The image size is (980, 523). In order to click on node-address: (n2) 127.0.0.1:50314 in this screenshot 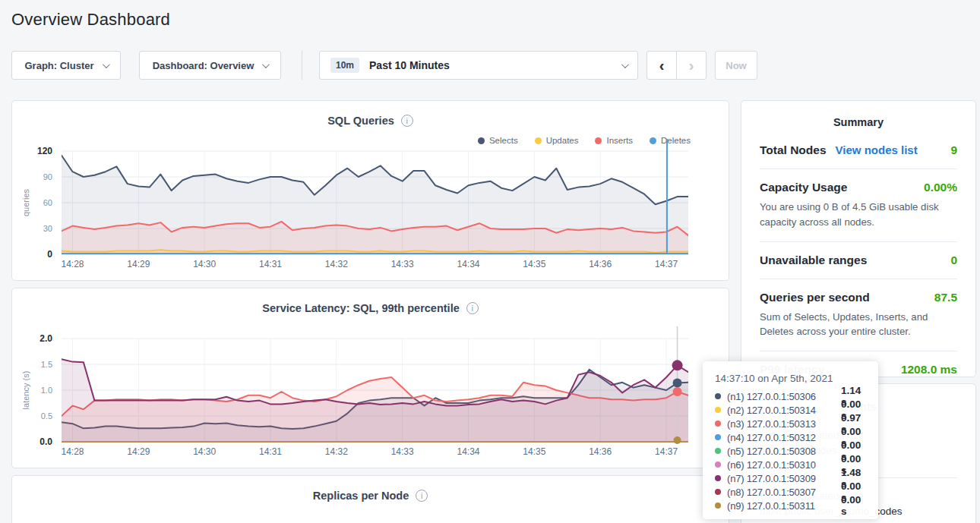, I will do `click(784, 410)`.